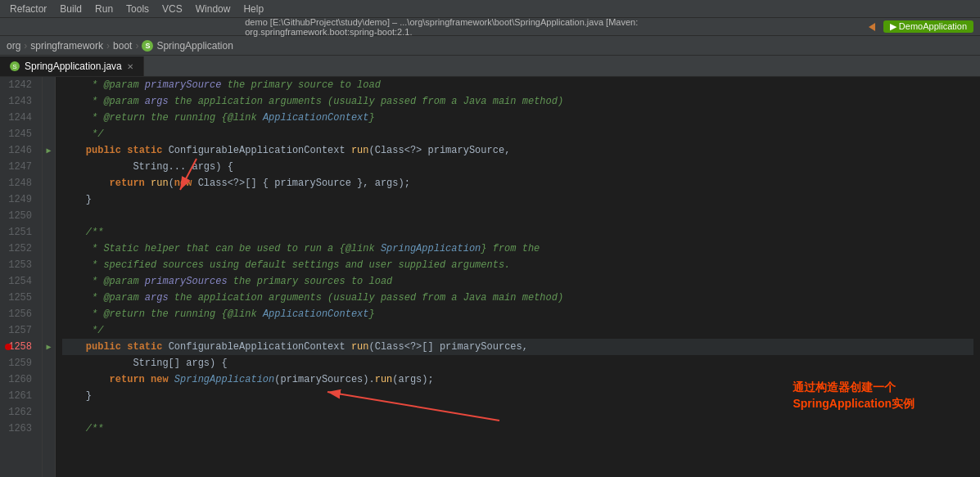 The width and height of the screenshot is (980, 477). Describe the element at coordinates (517, 167) in the screenshot. I see `code-line-1247: String... args) {` at that location.